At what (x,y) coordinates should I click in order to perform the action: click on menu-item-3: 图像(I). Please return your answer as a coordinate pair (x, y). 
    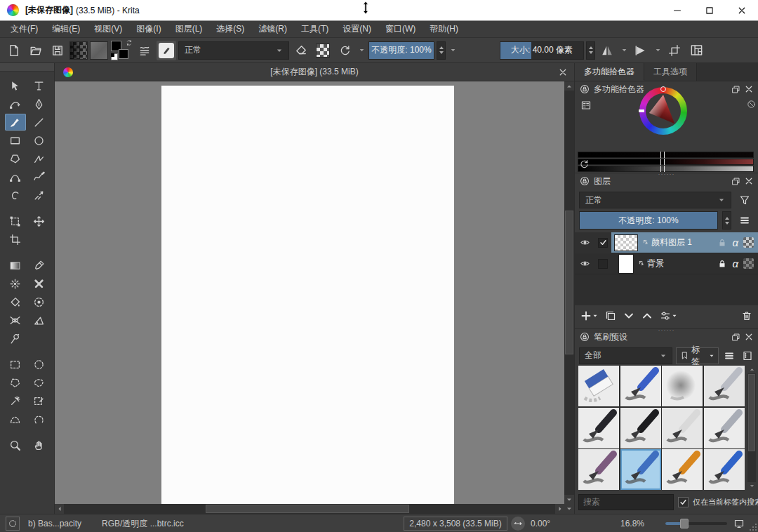
    Looking at the image, I should click on (149, 29).